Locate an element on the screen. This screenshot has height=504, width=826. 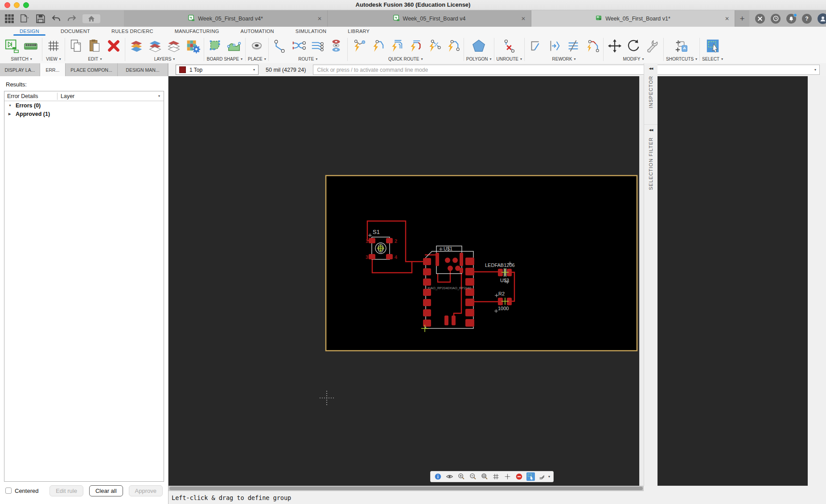
unroute-icon is located at coordinates (509, 46).